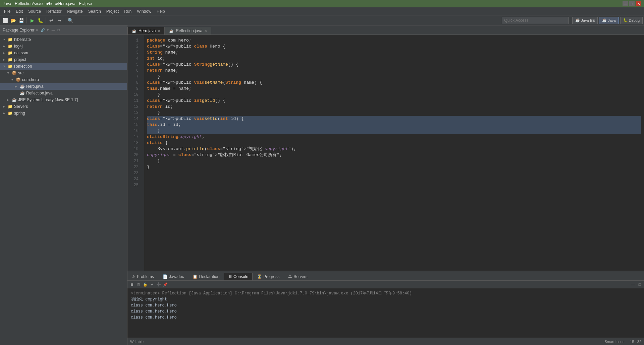 The width and height of the screenshot is (644, 345). I want to click on line-number: 6, so click(134, 71).